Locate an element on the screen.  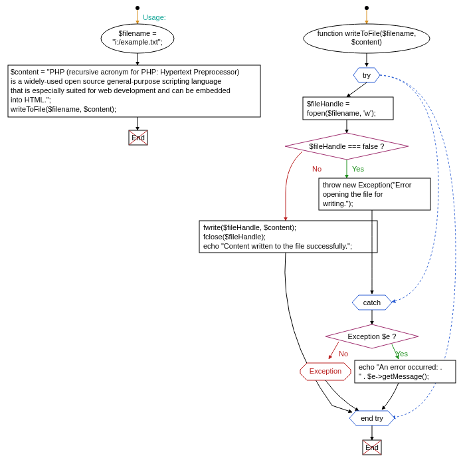
svg-text:writeToFile($filename, $conten: writeToFile($filename, $content); is located at coordinates (63, 109).